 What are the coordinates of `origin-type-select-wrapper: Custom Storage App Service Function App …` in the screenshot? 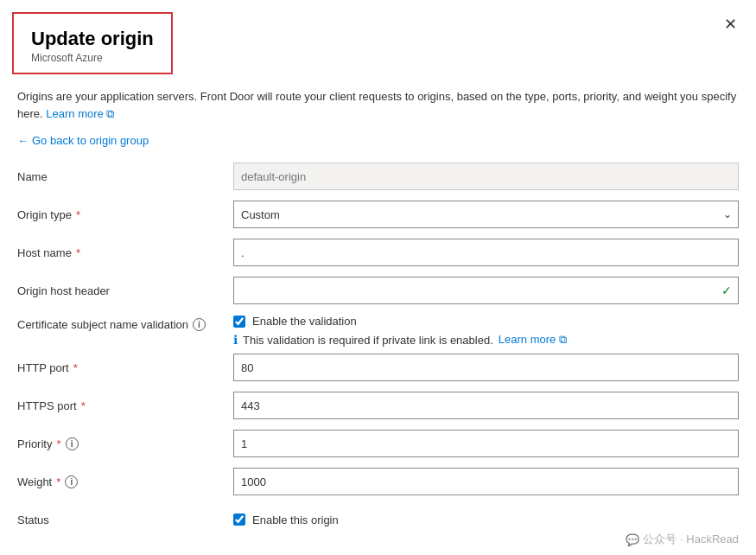 It's located at (486, 214).